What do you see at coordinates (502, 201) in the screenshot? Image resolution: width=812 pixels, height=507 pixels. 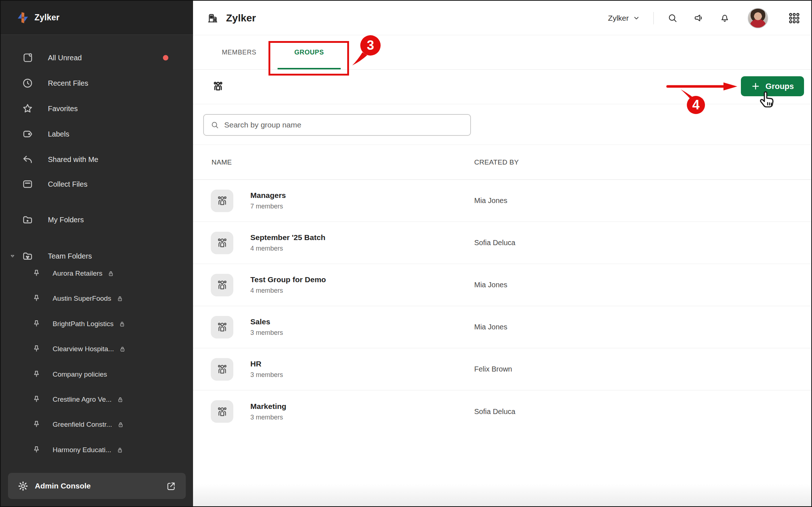 I see `table-row-managers: Managers7 members Mia Jones` at bounding box center [502, 201].